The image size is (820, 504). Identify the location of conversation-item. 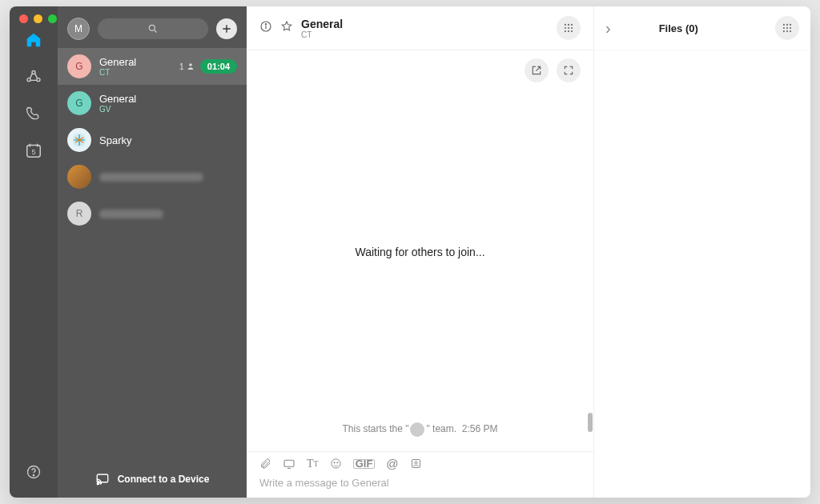
(152, 177).